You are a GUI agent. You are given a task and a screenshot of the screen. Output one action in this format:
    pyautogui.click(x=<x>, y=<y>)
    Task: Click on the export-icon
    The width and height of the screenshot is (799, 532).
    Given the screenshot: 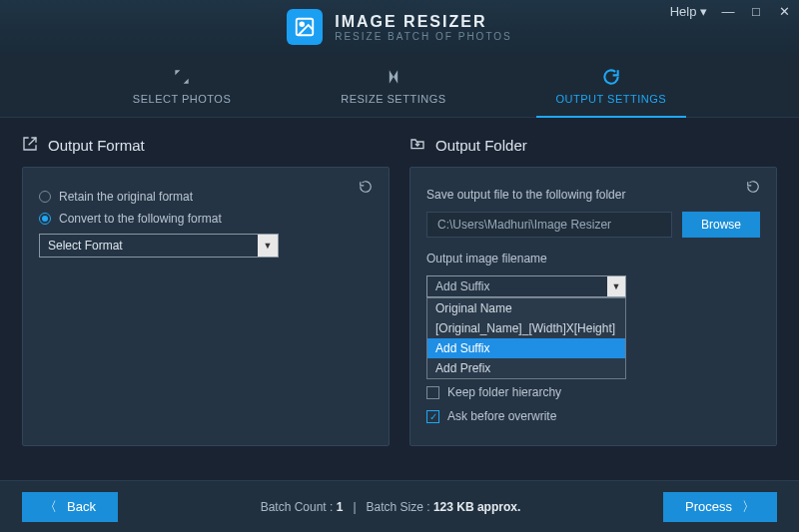 What is the action you would take?
    pyautogui.click(x=30, y=146)
    